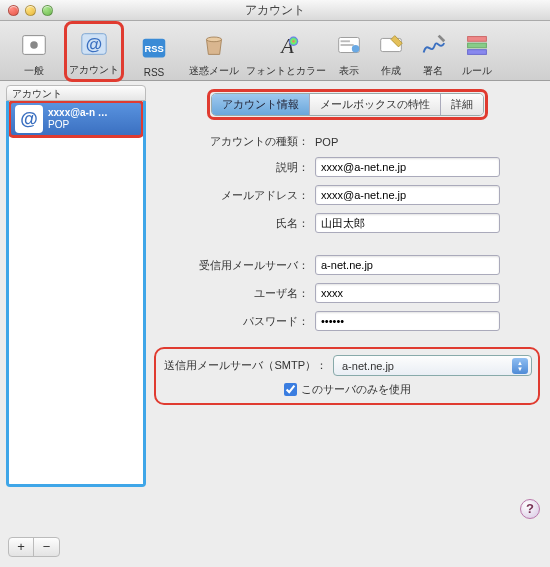 The image size is (550, 567). I want to click on toolbar-accounts: @ アカウント, so click(94, 52).